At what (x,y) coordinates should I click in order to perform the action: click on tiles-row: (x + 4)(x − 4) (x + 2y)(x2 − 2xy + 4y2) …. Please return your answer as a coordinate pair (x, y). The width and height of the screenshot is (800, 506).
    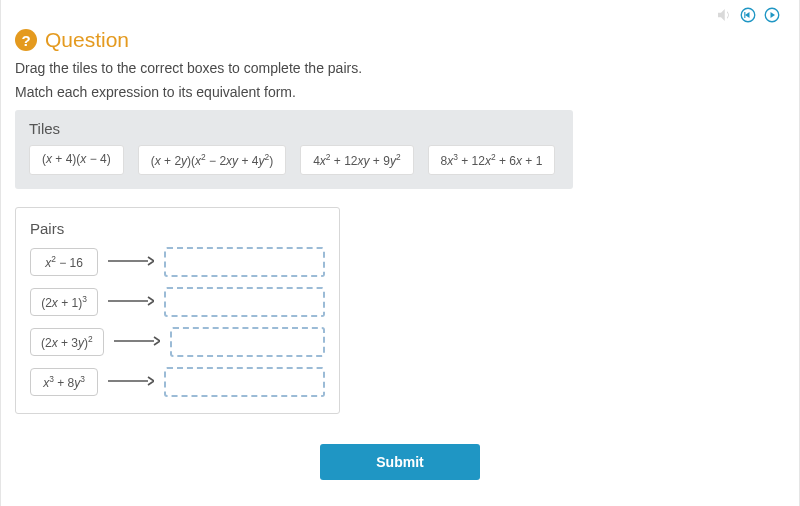
    Looking at the image, I should click on (294, 160).